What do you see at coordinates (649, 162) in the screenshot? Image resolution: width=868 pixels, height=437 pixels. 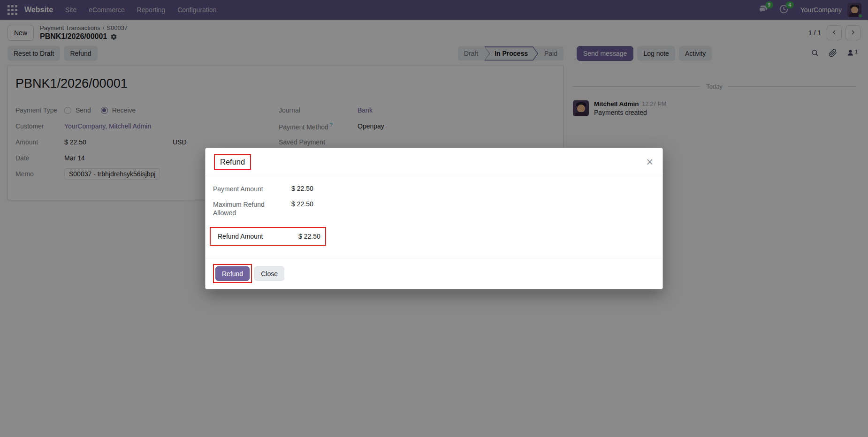 I see `close-icon: ×` at bounding box center [649, 162].